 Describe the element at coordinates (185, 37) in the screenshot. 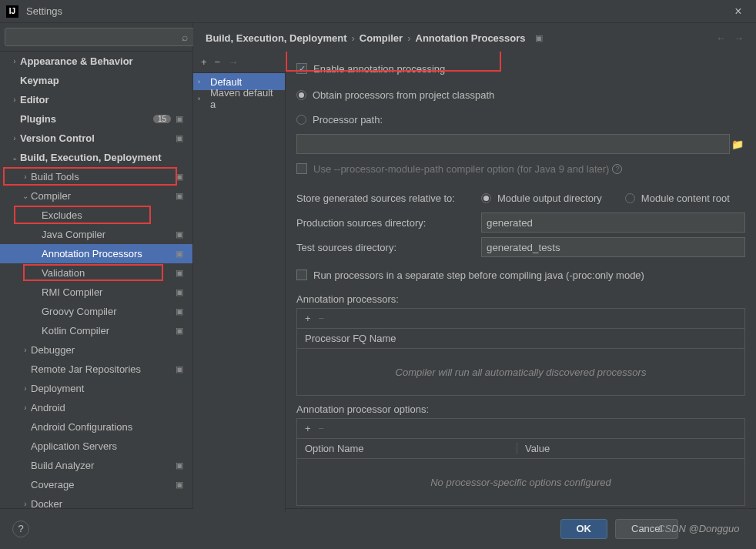

I see `search-icon: ⌕` at that location.